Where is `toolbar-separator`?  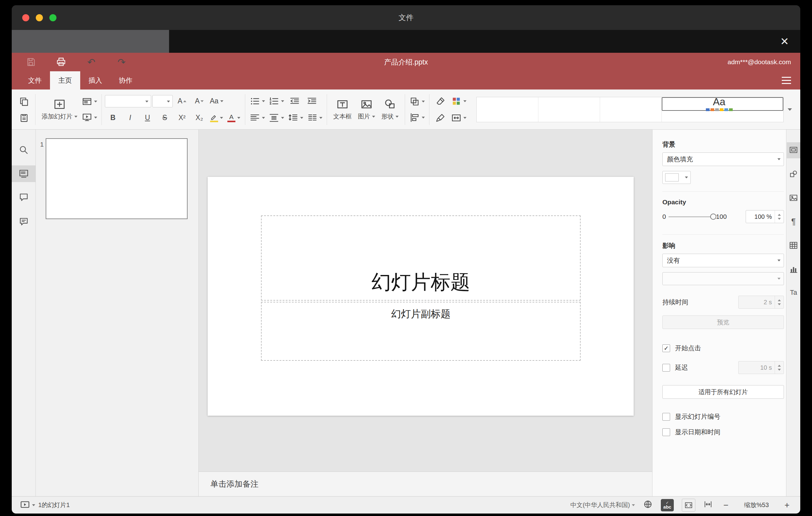 toolbar-separator is located at coordinates (430, 110).